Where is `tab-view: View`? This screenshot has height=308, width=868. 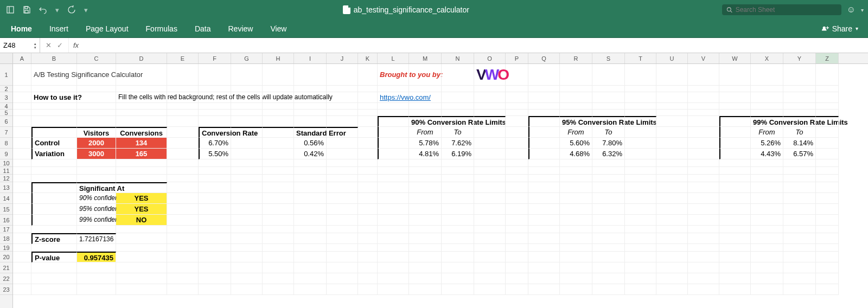
tab-view: View is located at coordinates (278, 29).